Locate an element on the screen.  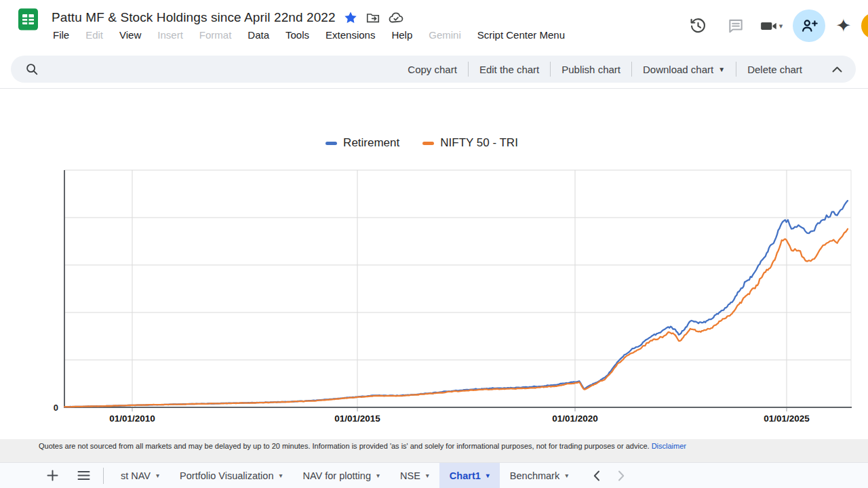
delete-chart-button: Delete chart is located at coordinates (774, 69).